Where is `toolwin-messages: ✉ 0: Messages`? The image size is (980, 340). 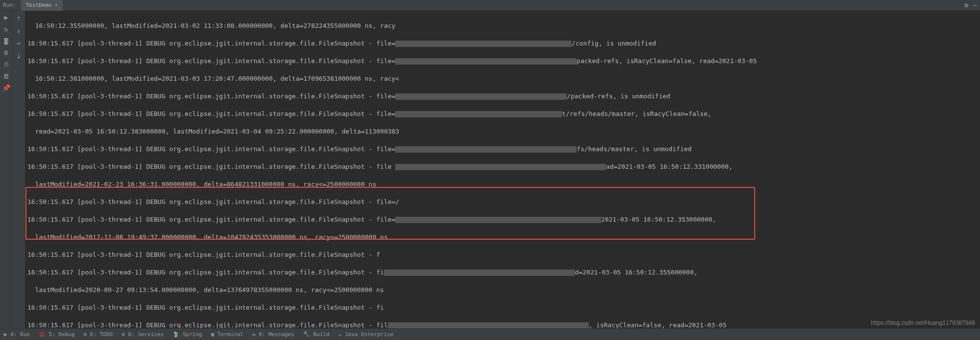
toolwin-messages: ✉ 0: Messages is located at coordinates (273, 335).